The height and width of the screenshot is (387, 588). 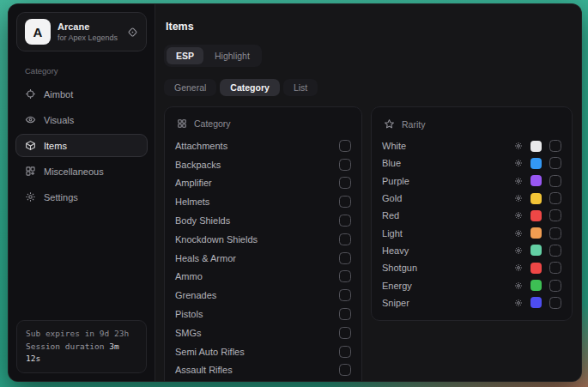 What do you see at coordinates (536, 268) in the screenshot?
I see `color-swatch-shotgun` at bounding box center [536, 268].